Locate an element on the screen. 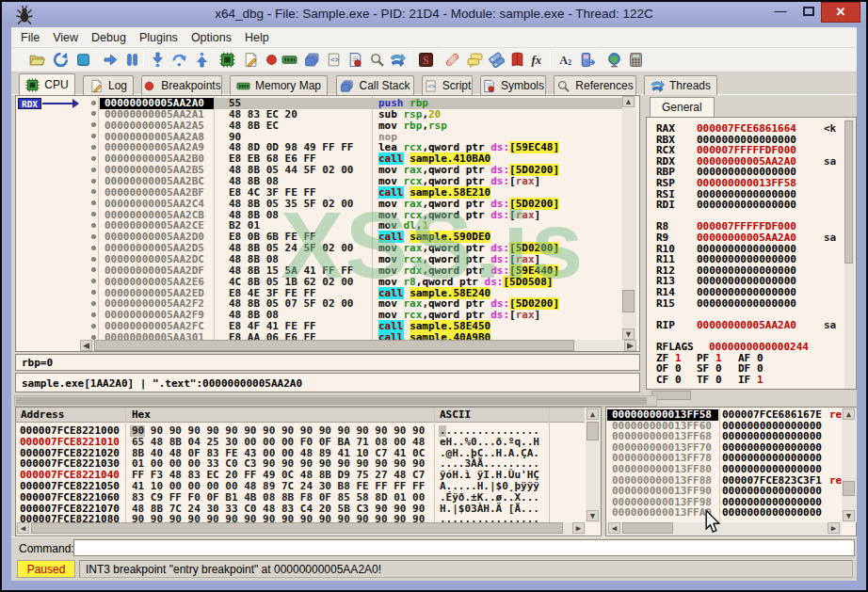 Image resolution: width=868 pixels, height=592 pixels. toolbar-variables-button is located at coordinates (587, 60).